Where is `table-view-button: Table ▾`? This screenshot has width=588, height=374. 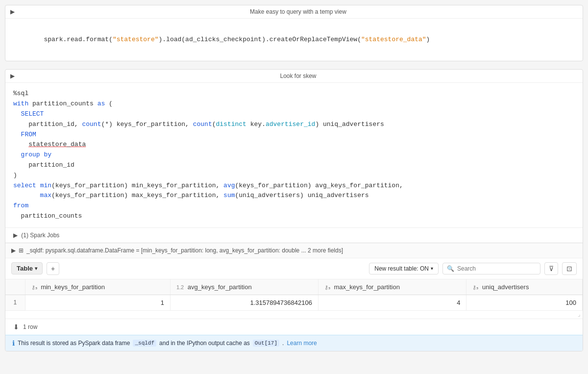
table-view-button: Table ▾ is located at coordinates (27, 269).